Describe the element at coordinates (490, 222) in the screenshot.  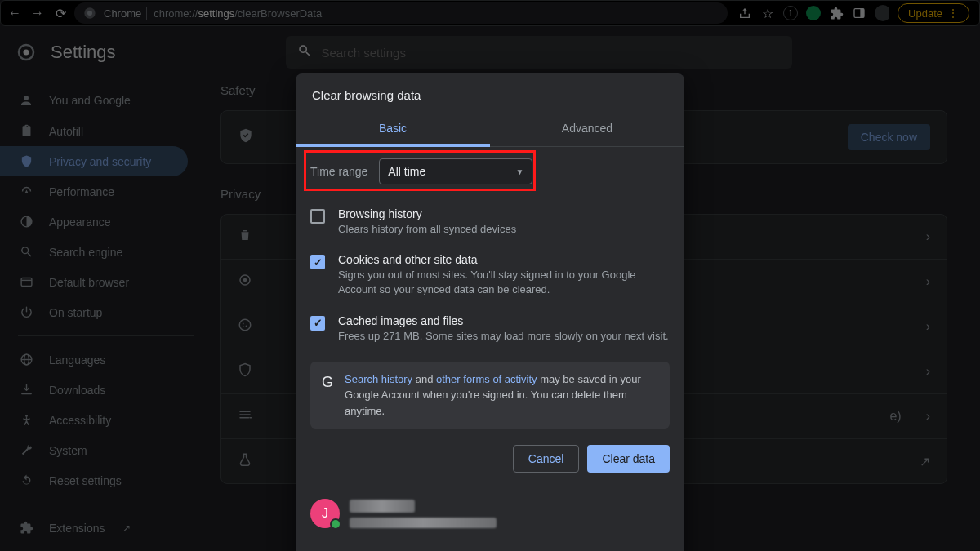
I see `option-browsing-history: Browsing history Clears history from all…` at that location.